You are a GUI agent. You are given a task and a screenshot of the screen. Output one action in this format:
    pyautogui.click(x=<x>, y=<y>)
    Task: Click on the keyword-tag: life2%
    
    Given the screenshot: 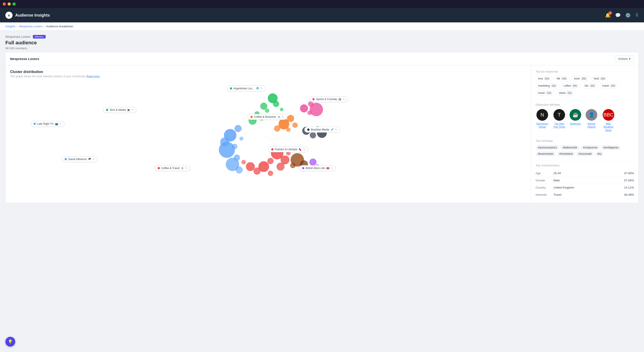 What is the action you would take?
    pyautogui.click(x=562, y=79)
    